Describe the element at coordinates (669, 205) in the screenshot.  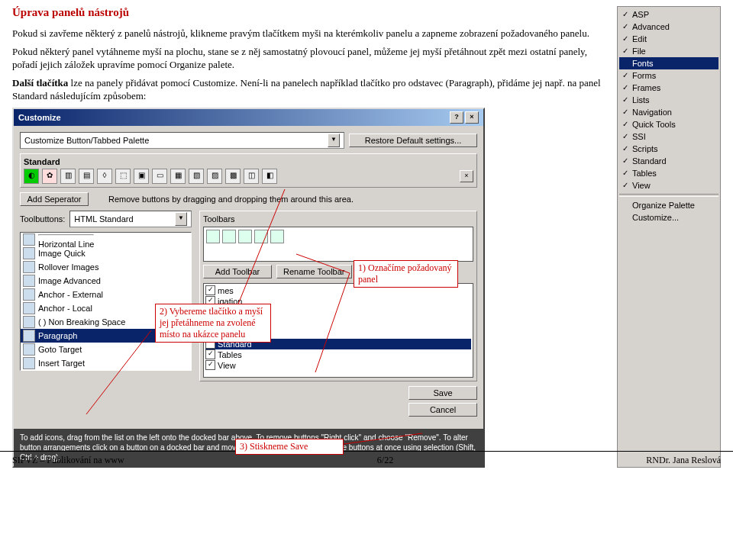
I see `sidebar-item: Organize Palette` at that location.